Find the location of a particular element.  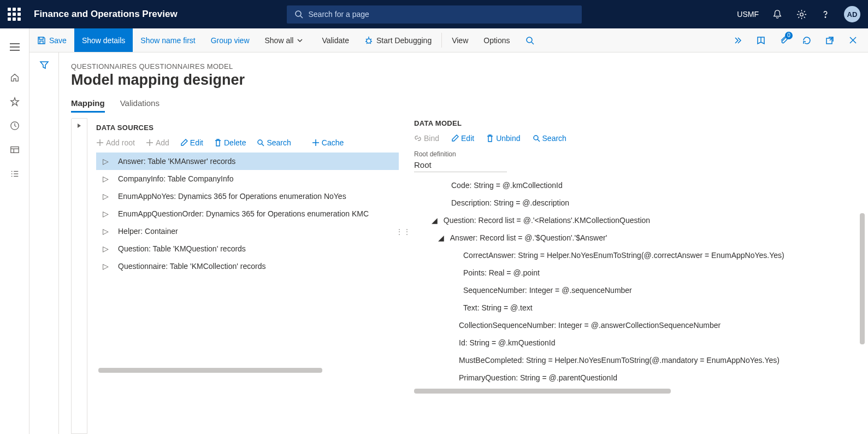

dm-row: SequenceNumber: Integer = @.sequenceNumb… is located at coordinates (635, 290).